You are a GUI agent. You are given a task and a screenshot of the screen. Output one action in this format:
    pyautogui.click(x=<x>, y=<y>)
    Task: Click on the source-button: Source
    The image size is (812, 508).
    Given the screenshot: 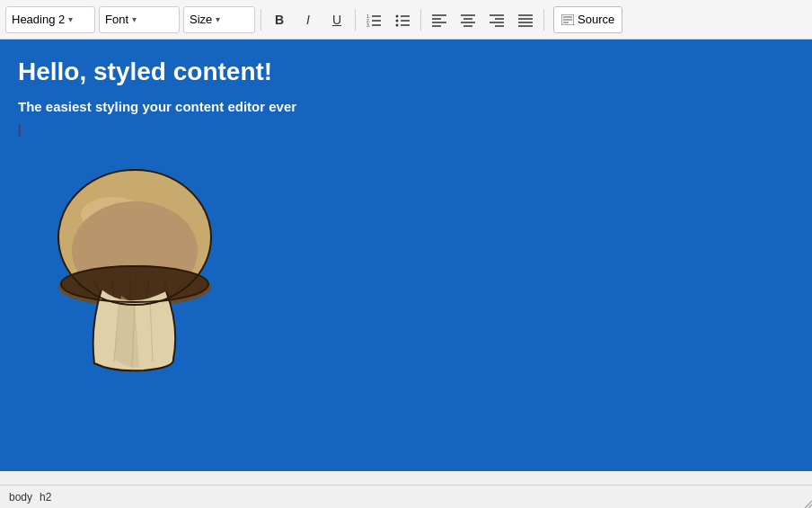 What is the action you would take?
    pyautogui.click(x=587, y=20)
    